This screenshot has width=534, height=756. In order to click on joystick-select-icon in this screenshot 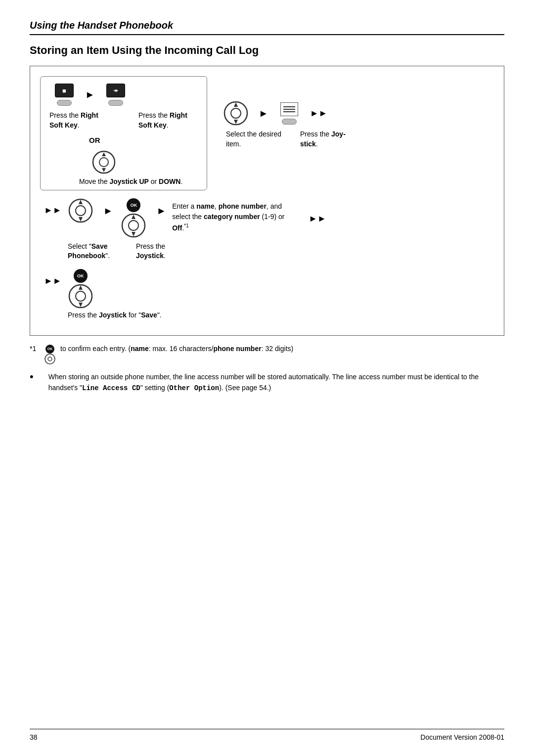, I will do `click(236, 113)`.